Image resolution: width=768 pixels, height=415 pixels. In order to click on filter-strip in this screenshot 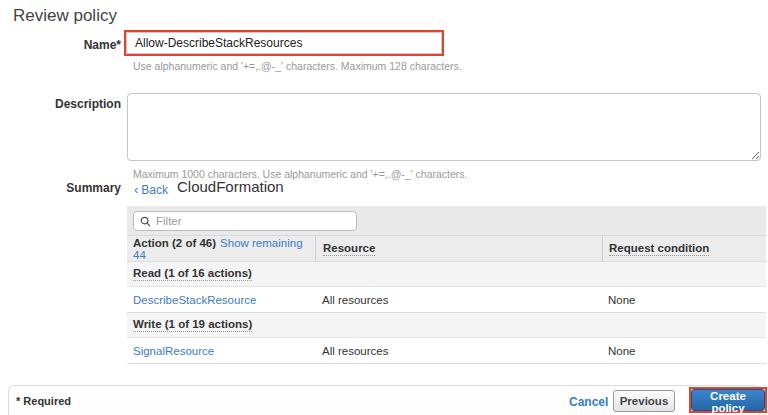, I will do `click(446, 220)`.